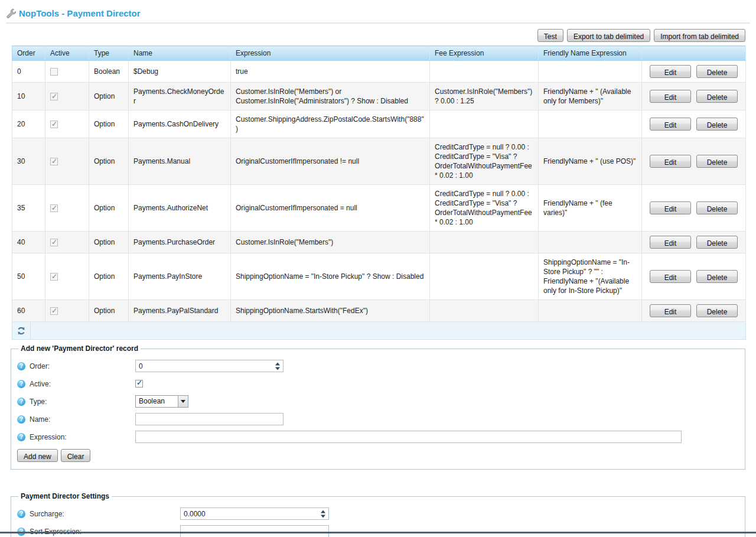 Image resolution: width=756 pixels, height=537 pixels. What do you see at coordinates (209, 419) in the screenshot?
I see `name-input` at bounding box center [209, 419].